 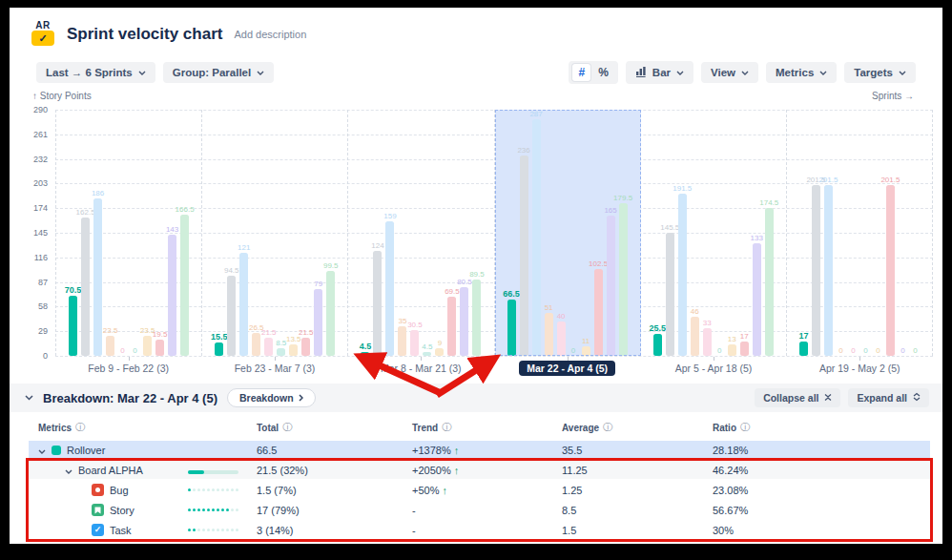 I want to click on table-row-rollover: Rollover66.5+1378%↑35.528.18%, so click(x=479, y=450).